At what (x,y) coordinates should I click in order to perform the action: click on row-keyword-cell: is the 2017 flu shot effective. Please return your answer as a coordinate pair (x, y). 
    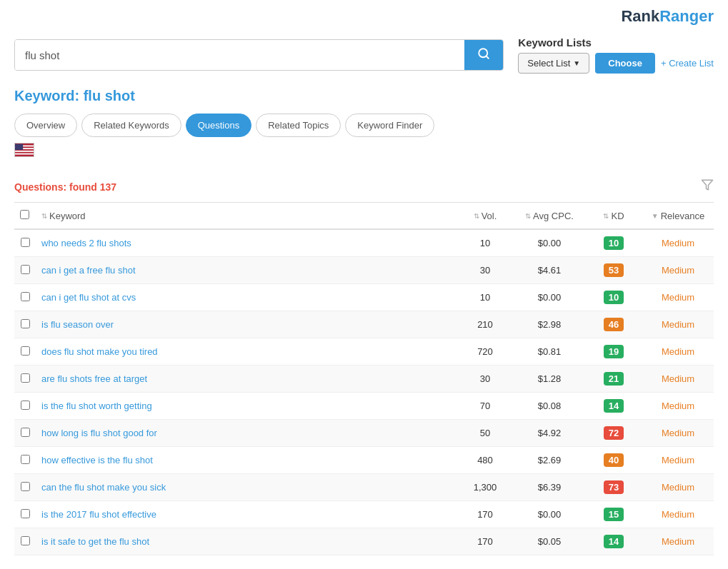
    Looking at the image, I should click on (246, 515).